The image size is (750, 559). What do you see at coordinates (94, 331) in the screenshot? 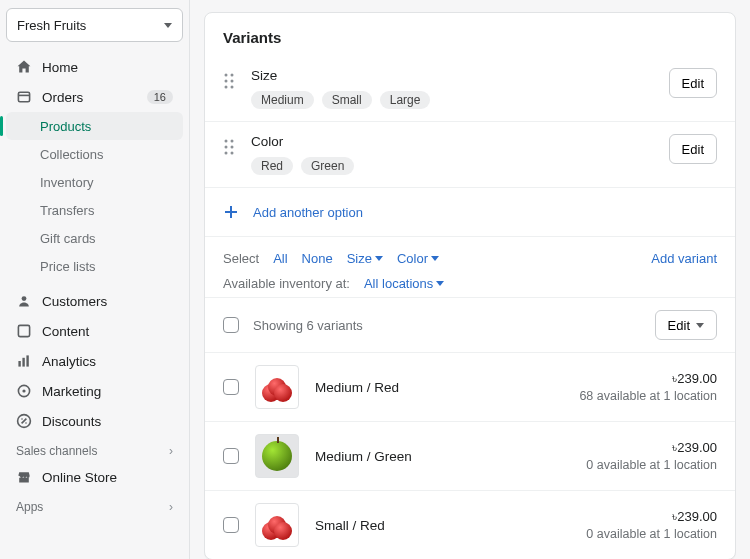
I see `sidebar-item-content: Content` at bounding box center [94, 331].